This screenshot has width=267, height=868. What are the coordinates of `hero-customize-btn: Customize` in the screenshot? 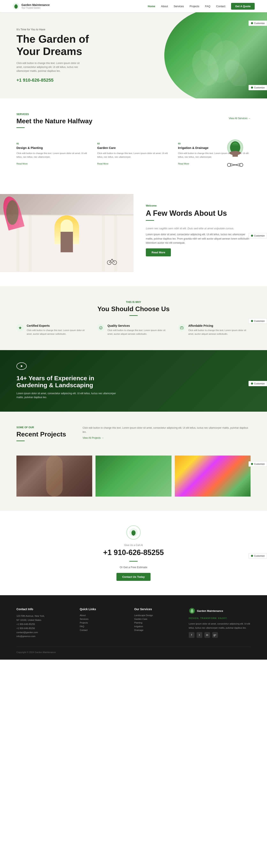 It's located at (258, 23).